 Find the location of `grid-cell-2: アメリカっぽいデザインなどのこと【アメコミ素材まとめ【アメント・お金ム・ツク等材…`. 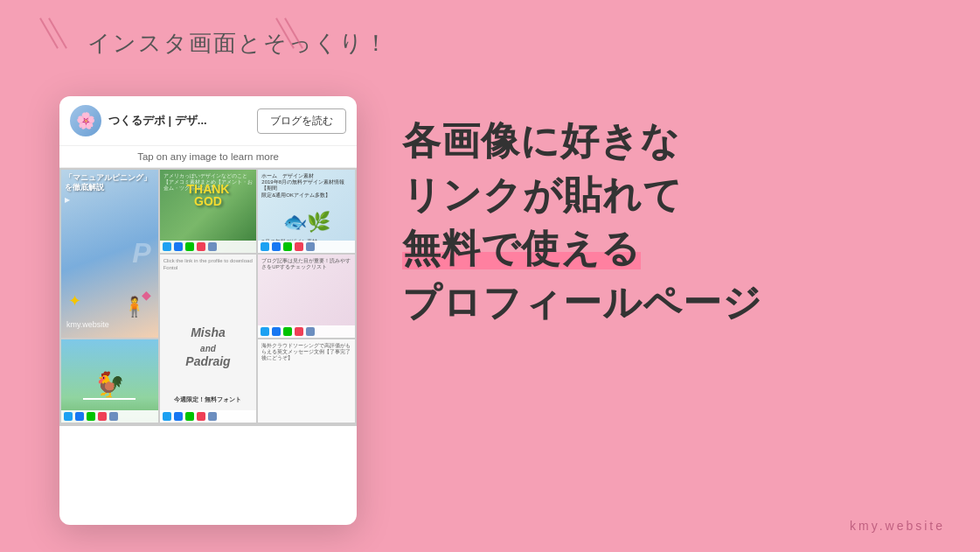

grid-cell-2: アメリカっぽいデザインなどのこと【アメコミ素材まとめ【アメント・お金ム・ツク等材… is located at coordinates (208, 212).